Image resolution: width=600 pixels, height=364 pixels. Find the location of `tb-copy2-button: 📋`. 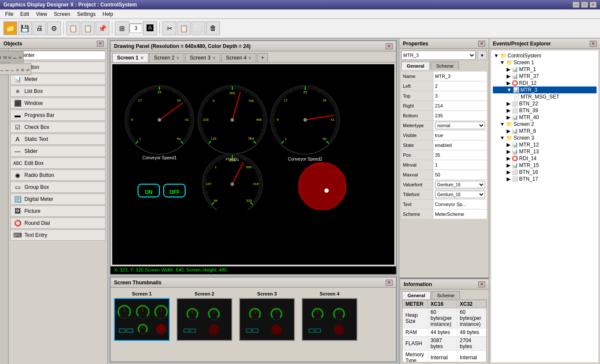

tb-copy2-button: 📋 is located at coordinates (184, 28).